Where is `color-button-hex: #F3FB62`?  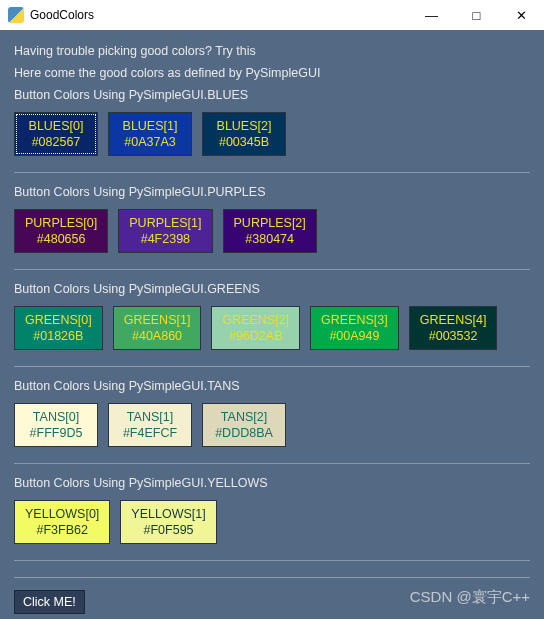
color-button-hex: #F3FB62 is located at coordinates (62, 530).